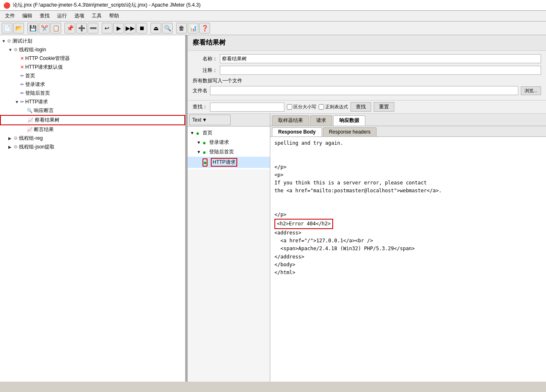 This screenshot has width=546, height=392. Describe the element at coordinates (273, 16) in the screenshot. I see `menu-bar: 文件编辑查找运行选项工具帮助` at that location.